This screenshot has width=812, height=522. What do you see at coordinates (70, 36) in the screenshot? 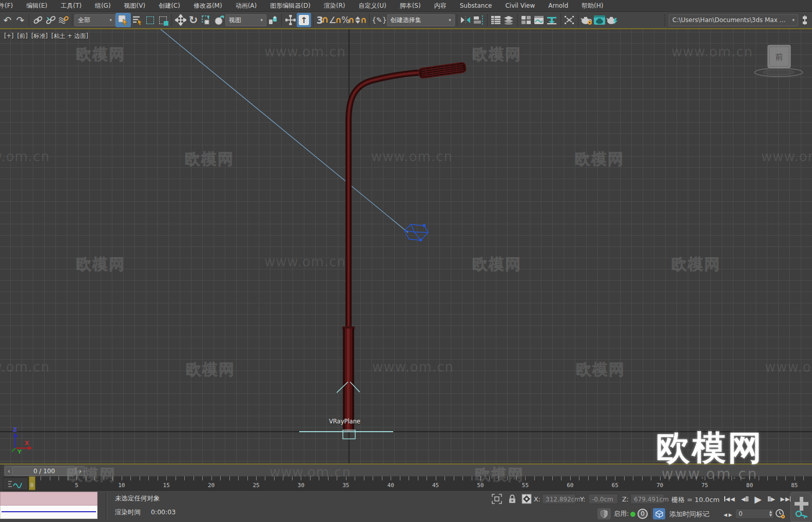
I see `viewport-shading-mode: [粘土 + 边面]` at bounding box center [70, 36].